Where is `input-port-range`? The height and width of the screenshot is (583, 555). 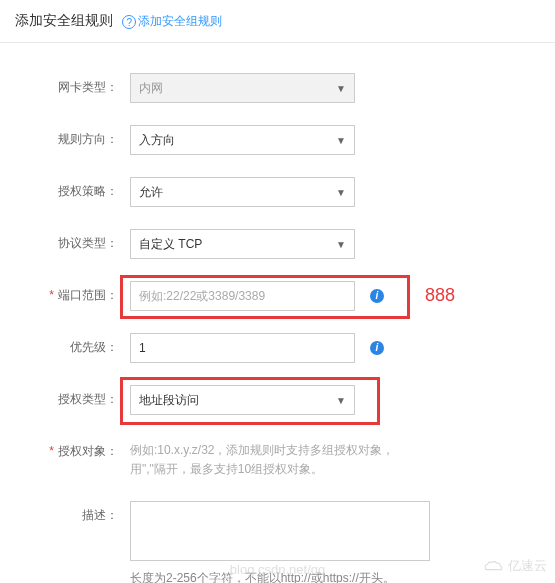 input-port-range is located at coordinates (242, 296).